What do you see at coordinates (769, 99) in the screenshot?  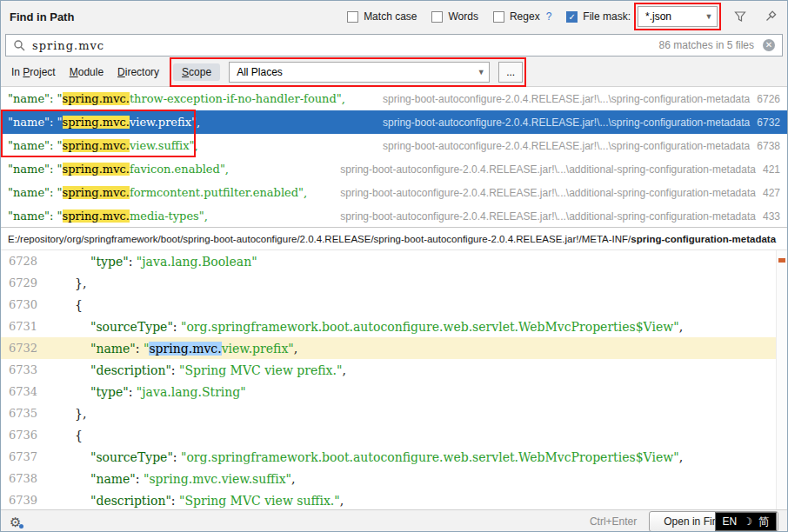 I see `result-line-number: 6726` at bounding box center [769, 99].